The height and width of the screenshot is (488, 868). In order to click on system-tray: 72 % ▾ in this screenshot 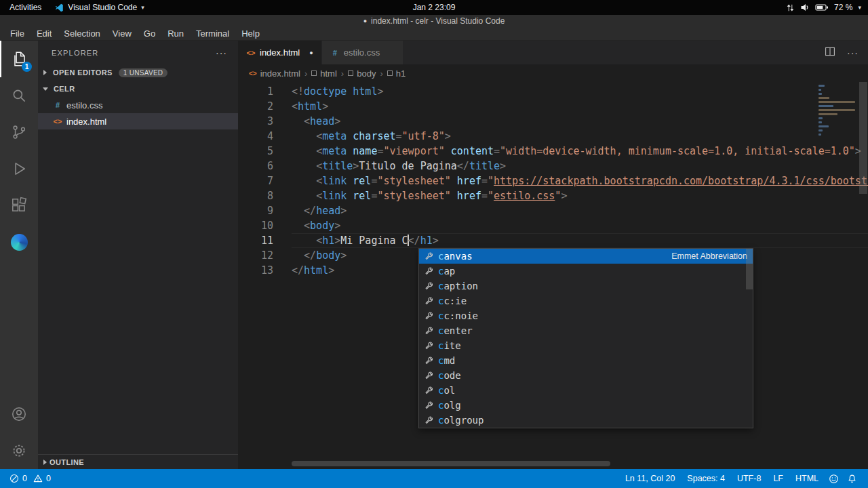, I will do `click(823, 7)`.